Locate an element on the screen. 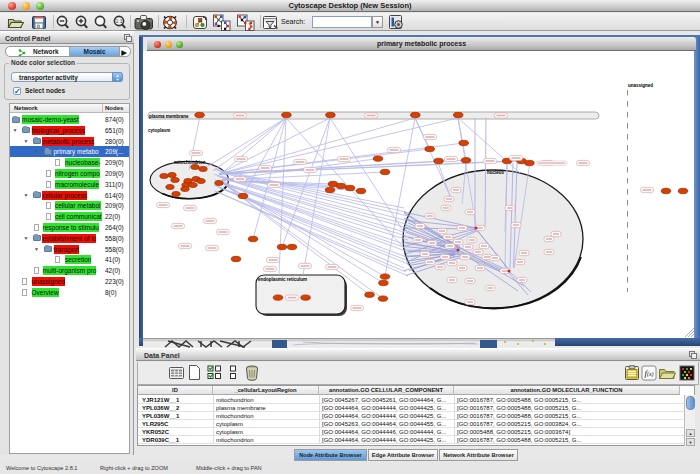 This screenshot has width=700, height=474. svg-text: nucleus is located at coordinates (496, 172).